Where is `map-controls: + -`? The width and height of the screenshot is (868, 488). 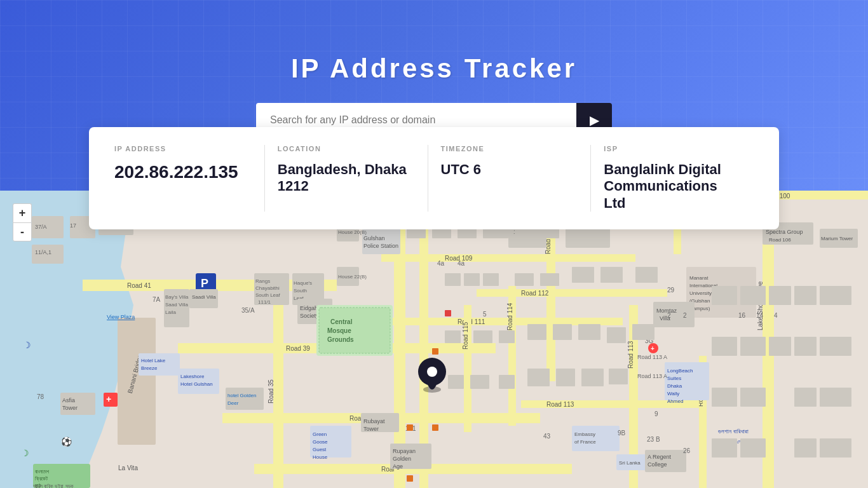 map-controls: + - is located at coordinates (22, 222).